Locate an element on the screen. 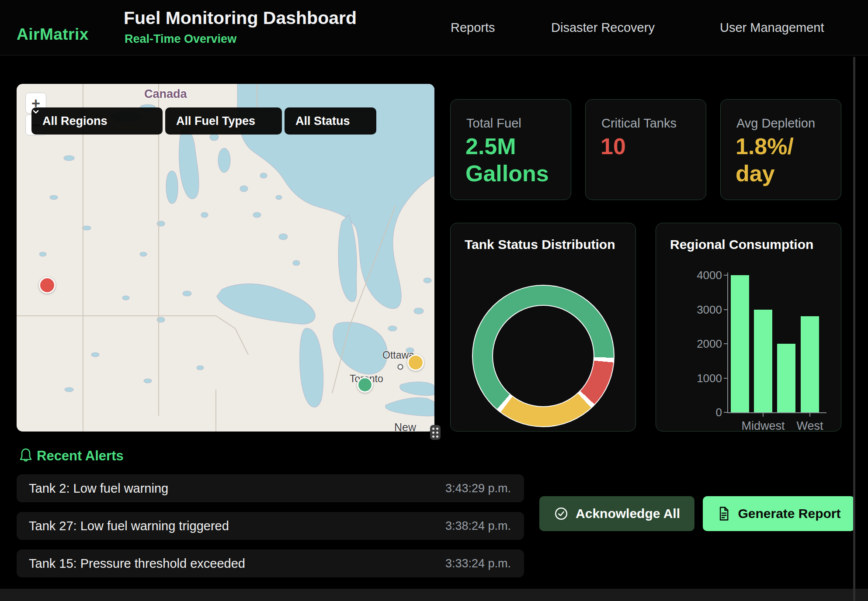 This screenshot has width=868, height=601. page-title: Fuel Monitoring Dashboard is located at coordinates (240, 18).